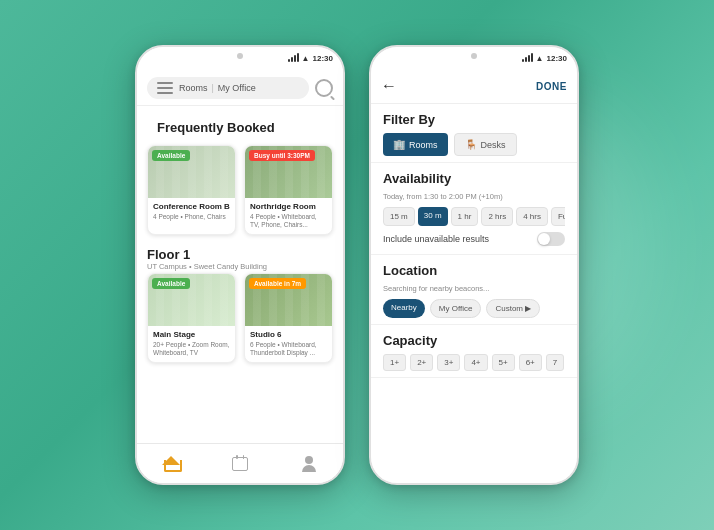 This screenshot has width=714, height=530. Describe the element at coordinates (278, 284) in the screenshot. I see `badge-available7m-studio6: Available in 7m` at that location.